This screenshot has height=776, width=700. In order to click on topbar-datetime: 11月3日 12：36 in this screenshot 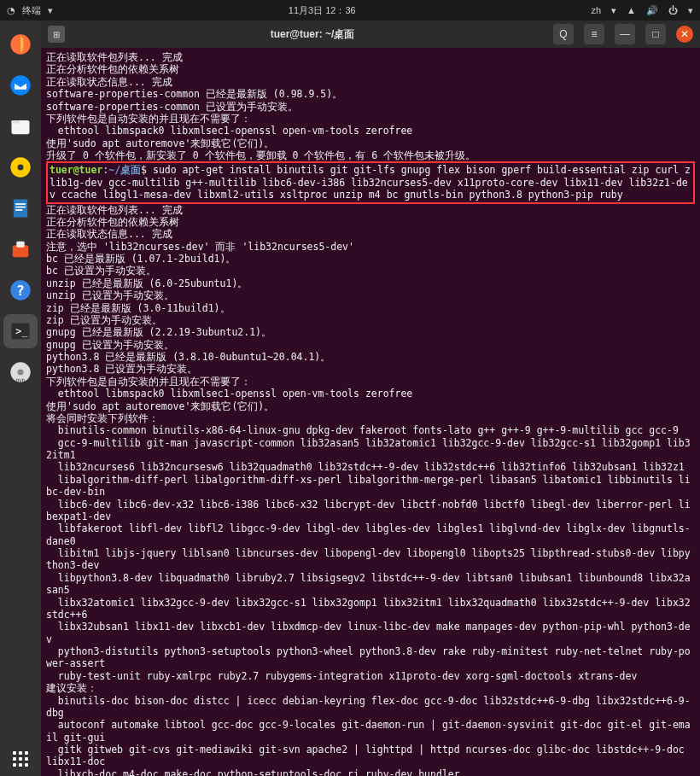, I will do `click(322, 10)`.